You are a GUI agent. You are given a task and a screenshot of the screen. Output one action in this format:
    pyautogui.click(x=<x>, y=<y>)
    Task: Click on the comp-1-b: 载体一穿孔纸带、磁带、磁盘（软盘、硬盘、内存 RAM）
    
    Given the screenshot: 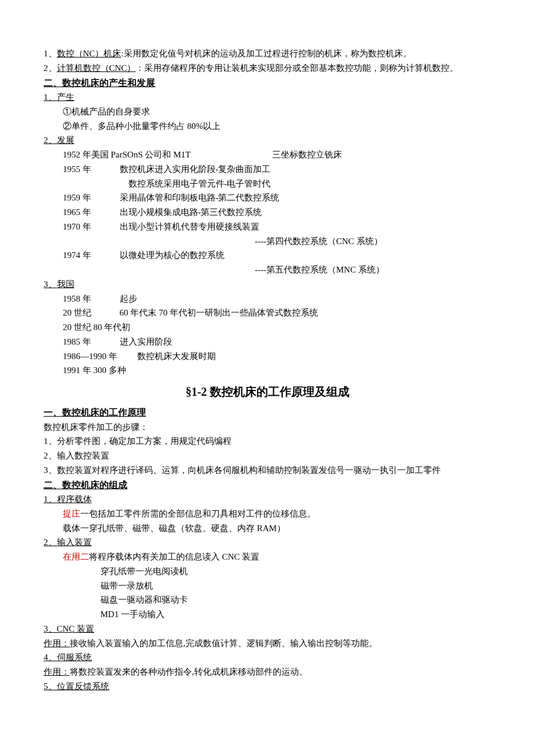 What is the action you would take?
    pyautogui.click(x=268, y=529)
    